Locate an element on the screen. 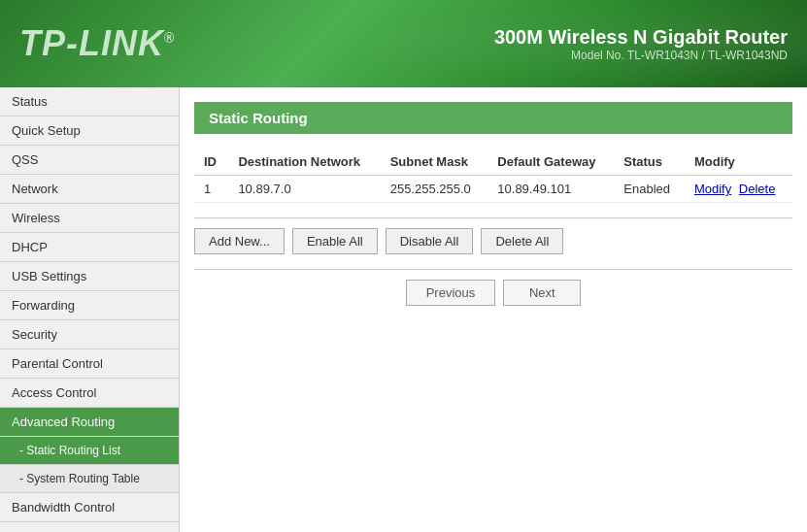  sidebar-item-bandwidth-control: Bandwidth Control is located at coordinates (89, 508).